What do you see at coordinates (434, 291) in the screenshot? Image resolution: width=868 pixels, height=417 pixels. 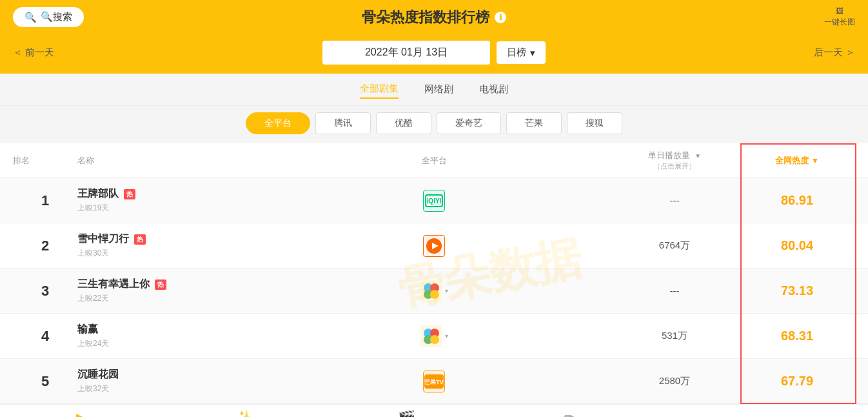 I see `table-row: 3 三生有幸遇上你 热 上映22天 ▾ --- 73.13` at bounding box center [434, 291].